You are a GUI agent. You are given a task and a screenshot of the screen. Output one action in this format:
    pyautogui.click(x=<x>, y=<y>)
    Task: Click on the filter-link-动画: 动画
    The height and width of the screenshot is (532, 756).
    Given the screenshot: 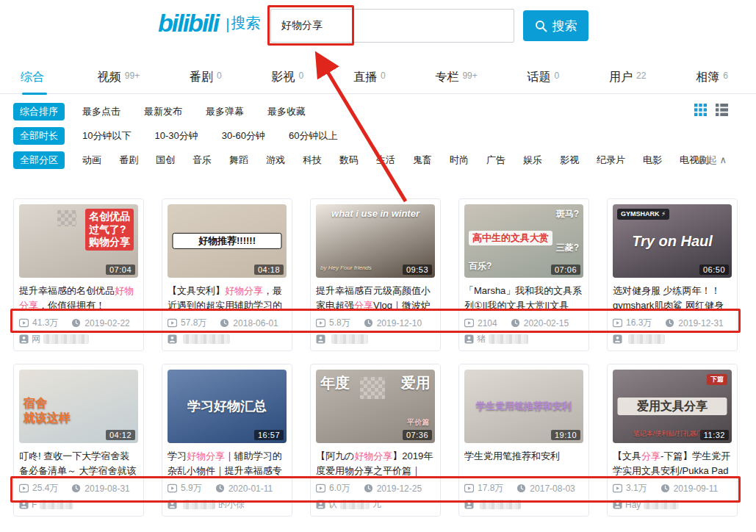 What is the action you would take?
    pyautogui.click(x=92, y=160)
    